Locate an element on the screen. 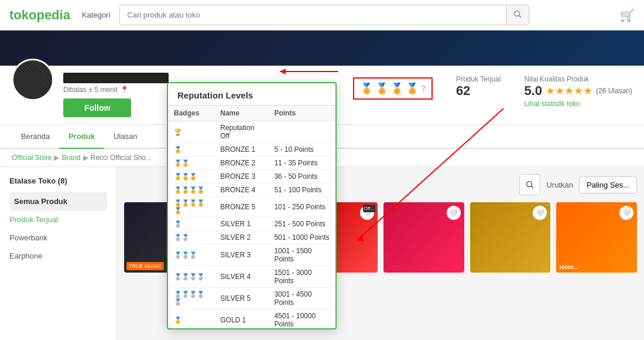 The image size is (644, 340). logo: tokopedia is located at coordinates (40, 15).